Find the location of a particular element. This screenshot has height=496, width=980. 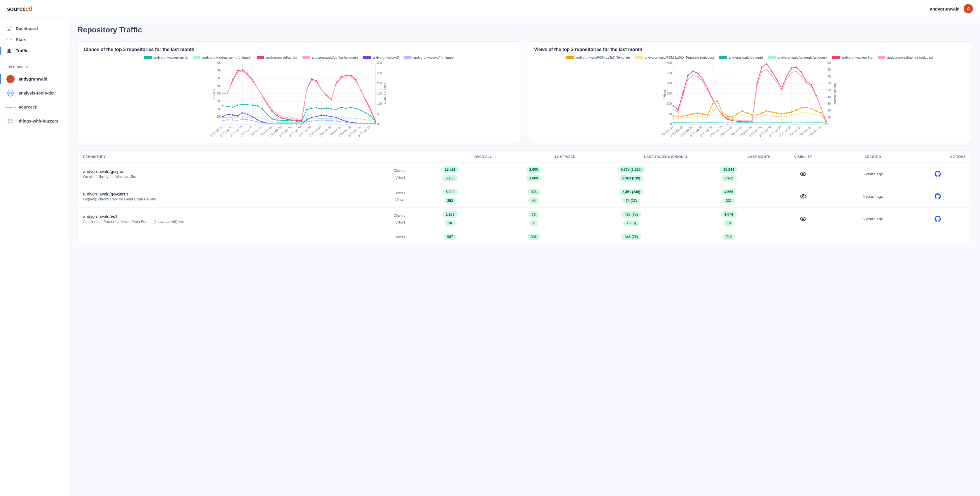

sidebar-item-dashboard: Dashboard is located at coordinates (34, 29).